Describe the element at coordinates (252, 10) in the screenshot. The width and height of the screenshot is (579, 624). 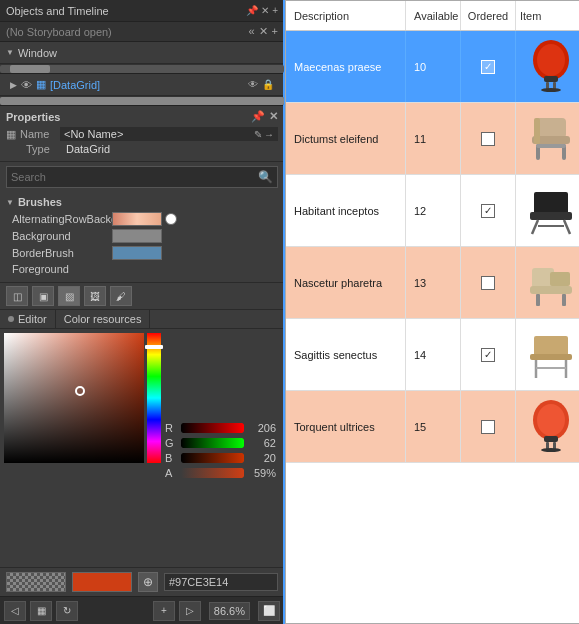
I see `pin-icon: 📌` at that location.